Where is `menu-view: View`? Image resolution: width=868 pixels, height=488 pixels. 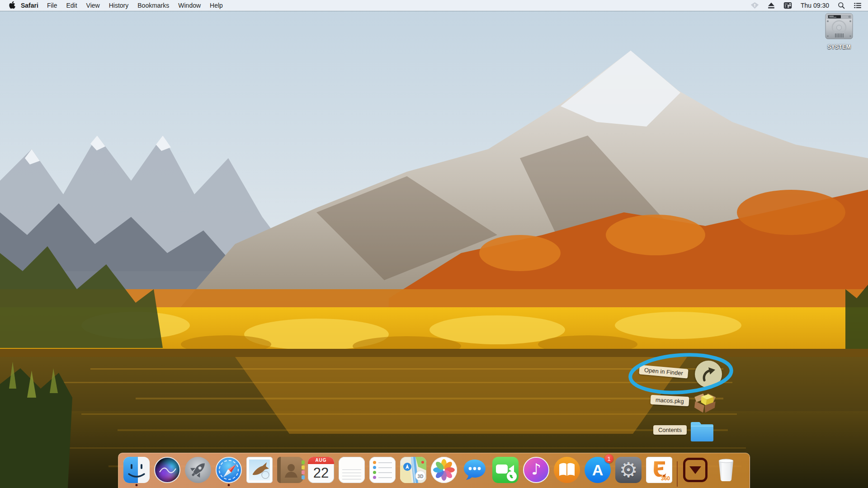 menu-view: View is located at coordinates (93, 5).